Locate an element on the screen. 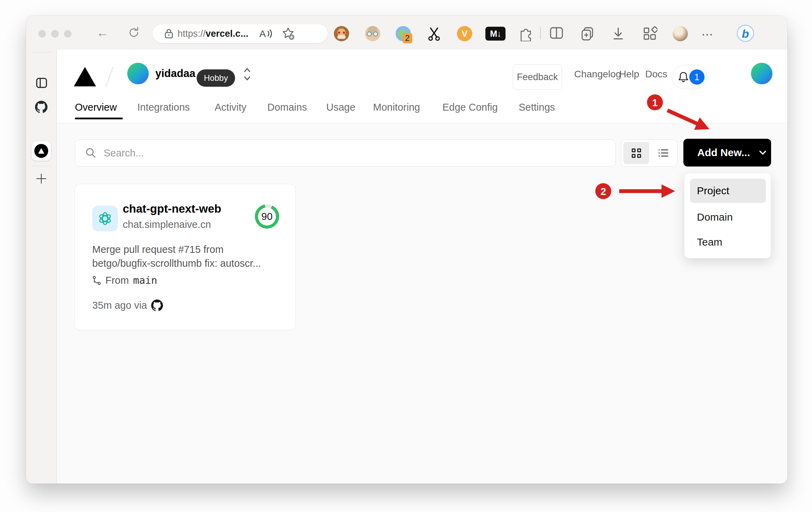 This screenshot has width=812, height=512. breadcrumb-slash is located at coordinates (109, 77).